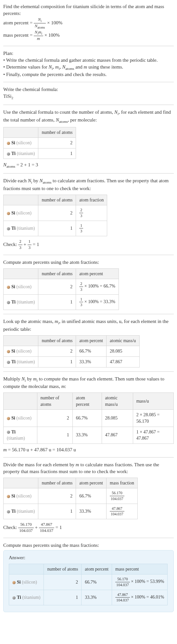 This screenshot has width=177, height=644. I want to click on molmass-section: Multiply Ni by mi to compute the mass fo…, so click(88, 415).